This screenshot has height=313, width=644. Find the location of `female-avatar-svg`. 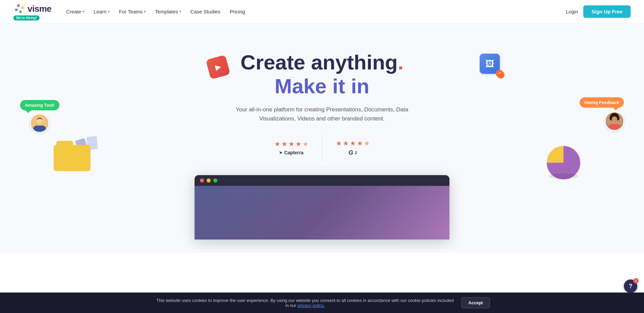

female-avatar-svg is located at coordinates (614, 121).